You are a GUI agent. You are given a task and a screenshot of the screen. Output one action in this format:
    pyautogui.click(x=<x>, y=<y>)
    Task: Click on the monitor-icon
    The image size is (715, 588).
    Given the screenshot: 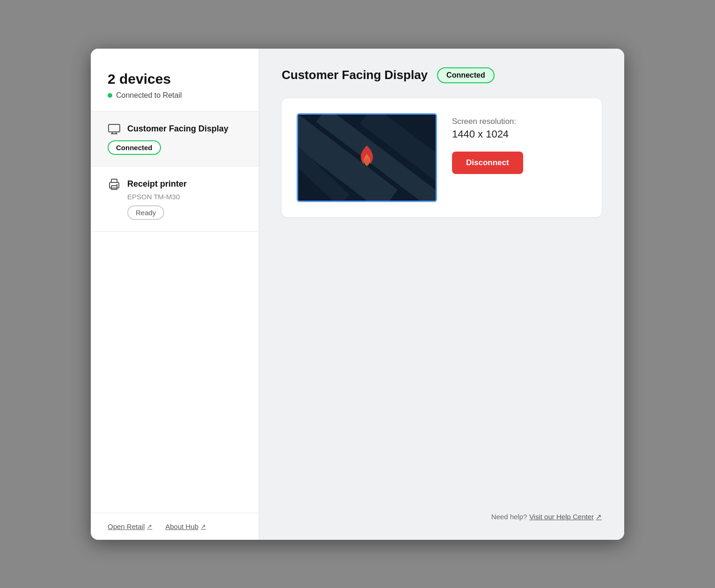 What is the action you would take?
    pyautogui.click(x=114, y=129)
    